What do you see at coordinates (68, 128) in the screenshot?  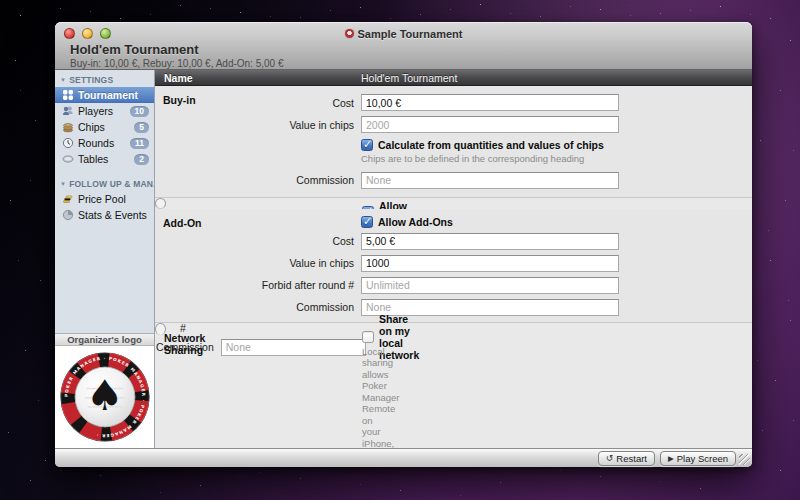 I see `chips-icon` at bounding box center [68, 128].